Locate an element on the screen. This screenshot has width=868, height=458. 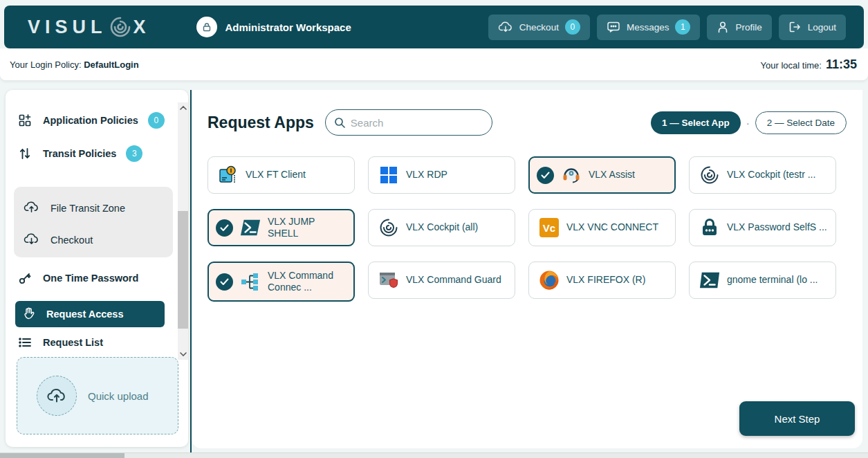
sidebar-item-request-list: Request List is located at coordinates (59, 342).